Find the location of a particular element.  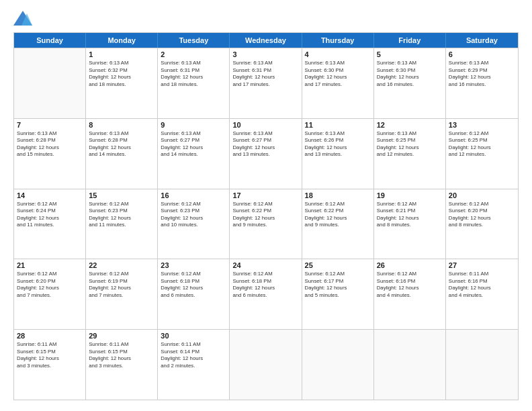

day-number: 19 is located at coordinates (410, 195).